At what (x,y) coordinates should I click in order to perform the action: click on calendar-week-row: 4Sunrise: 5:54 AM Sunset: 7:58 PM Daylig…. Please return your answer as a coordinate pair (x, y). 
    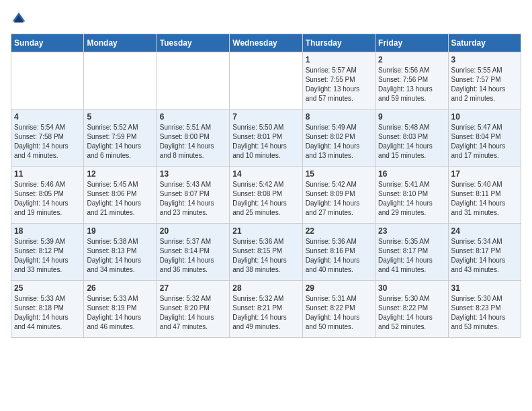
    Looking at the image, I should click on (266, 138).